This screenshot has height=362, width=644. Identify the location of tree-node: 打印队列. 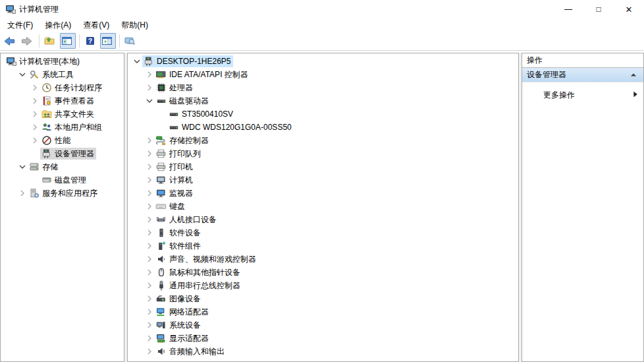
(179, 154).